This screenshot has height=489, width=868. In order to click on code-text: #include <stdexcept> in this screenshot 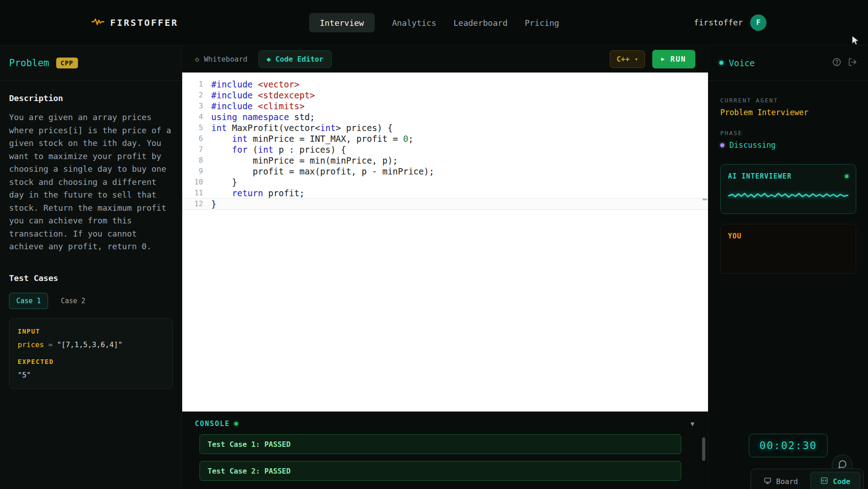, I will do `click(263, 95)`.